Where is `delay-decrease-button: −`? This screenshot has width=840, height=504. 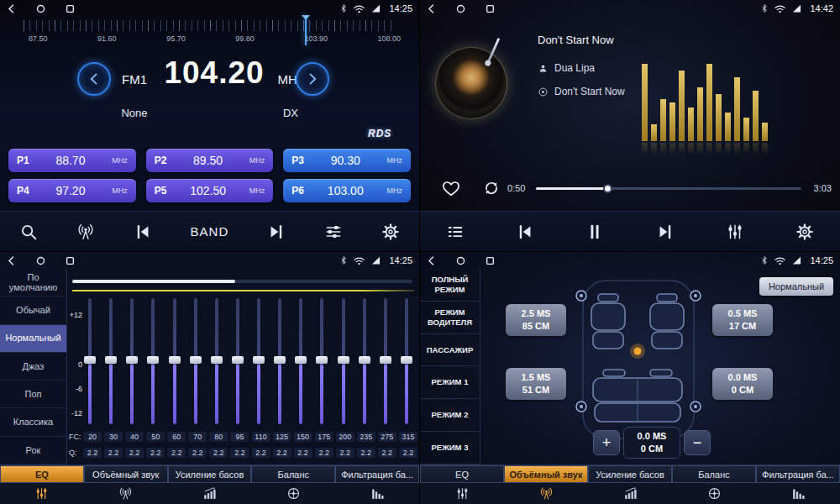
delay-decrease-button: − is located at coordinates (697, 443).